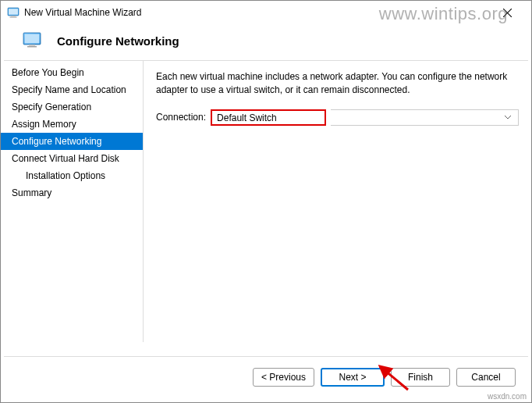 This screenshot has height=403, width=532. Describe the element at coordinates (424, 117) in the screenshot. I see `connection-dropdown-ext` at that location.